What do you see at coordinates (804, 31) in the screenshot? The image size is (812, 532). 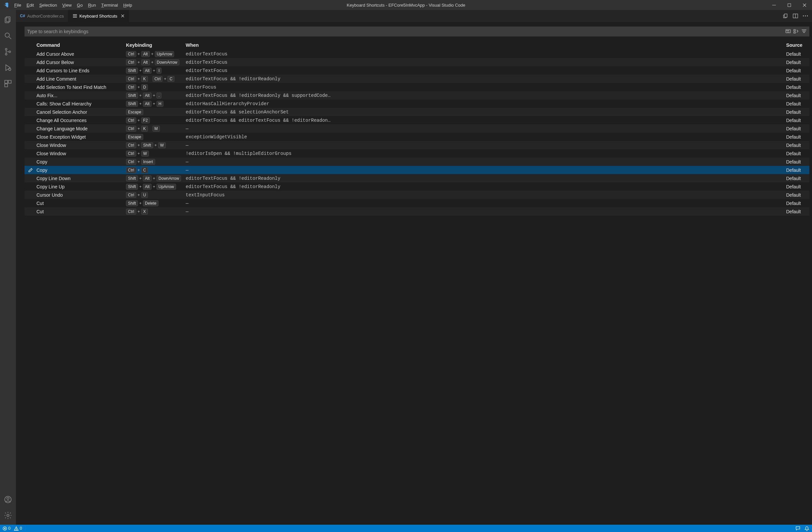 I see `filter-icon` at bounding box center [804, 31].